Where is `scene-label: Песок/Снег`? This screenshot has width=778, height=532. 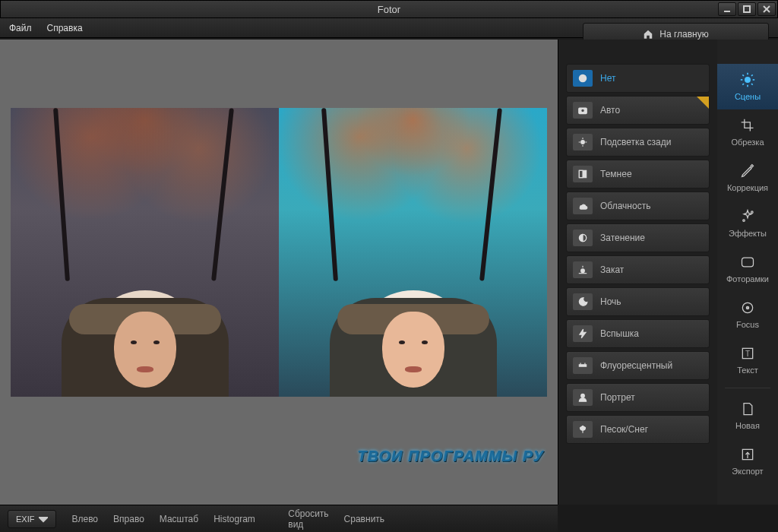
scene-label: Песок/Снег is located at coordinates (625, 429).